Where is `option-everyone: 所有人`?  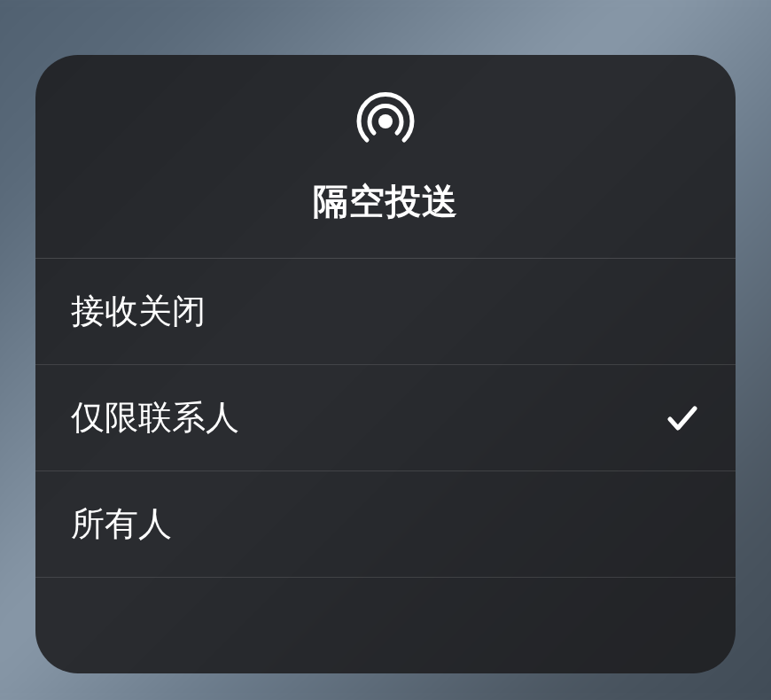 option-everyone: 所有人 is located at coordinates (386, 525).